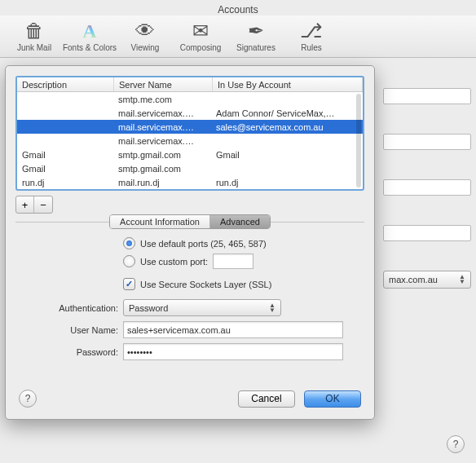 This screenshot has width=476, height=463. I want to click on username-label: User Name:, so click(73, 330).